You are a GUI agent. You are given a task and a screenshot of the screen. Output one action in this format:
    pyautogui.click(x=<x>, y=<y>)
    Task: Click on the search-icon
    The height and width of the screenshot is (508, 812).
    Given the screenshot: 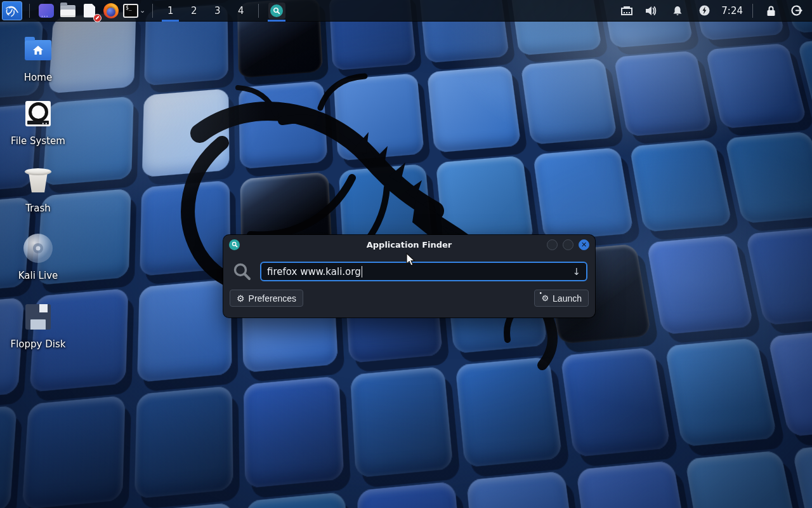 What is the action you would take?
    pyautogui.click(x=242, y=272)
    